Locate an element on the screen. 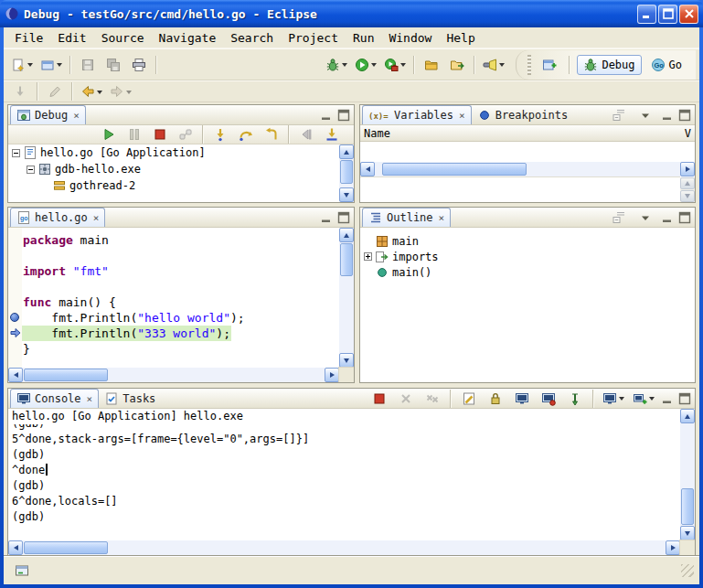  open-file-button is located at coordinates (457, 65).